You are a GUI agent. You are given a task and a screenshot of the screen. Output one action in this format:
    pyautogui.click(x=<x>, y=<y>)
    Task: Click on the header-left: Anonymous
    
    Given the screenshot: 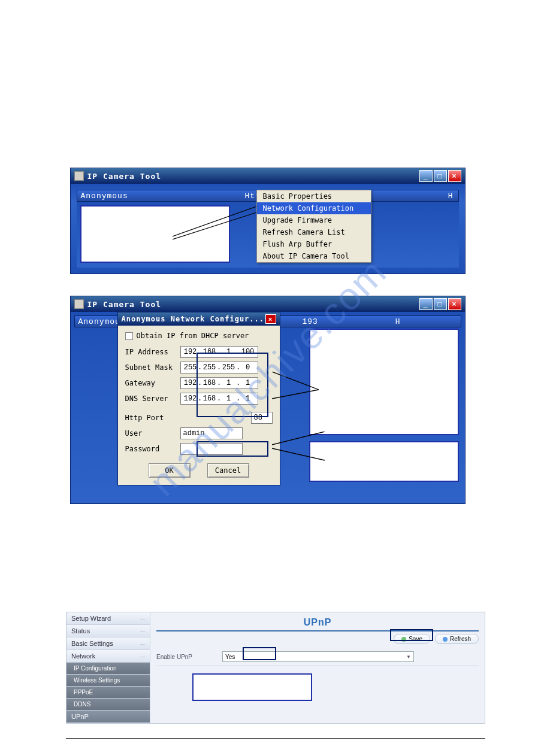 What is the action you would take?
    pyautogui.click(x=104, y=196)
    